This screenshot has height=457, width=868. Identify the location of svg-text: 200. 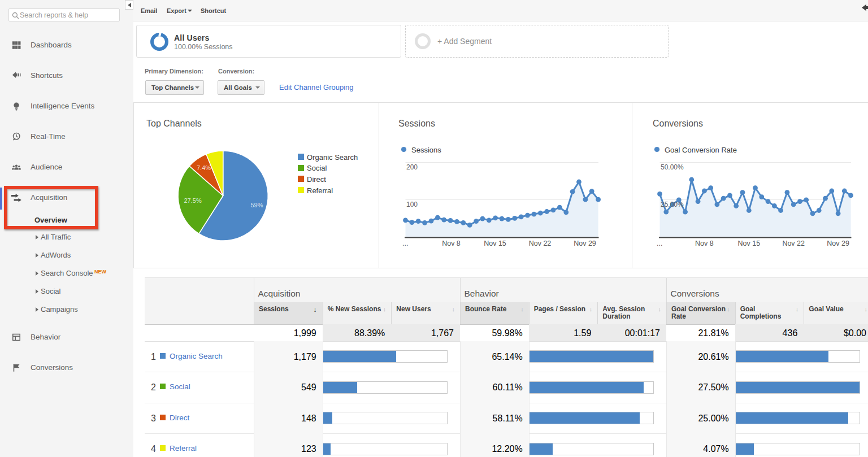
(412, 167).